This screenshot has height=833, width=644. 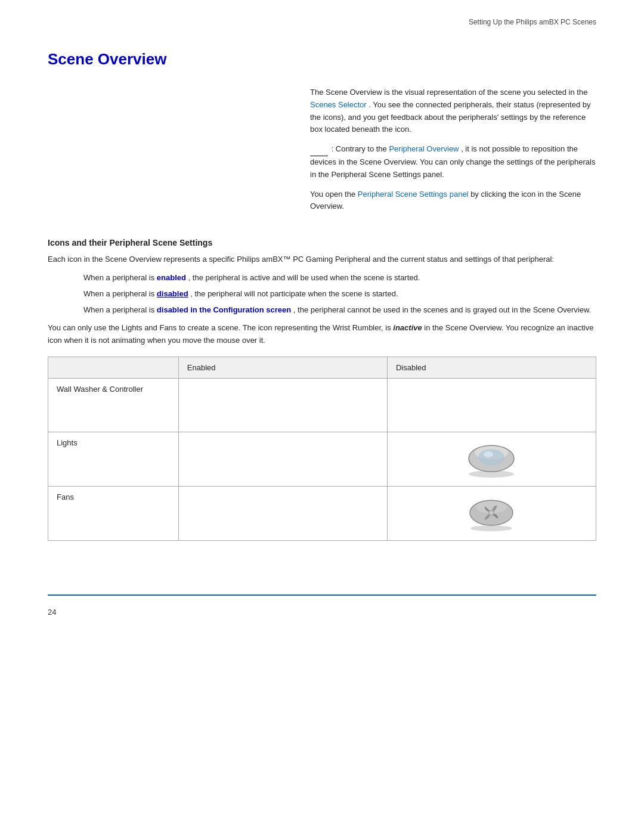 I want to click on table-header-row: Enabled Disabled, so click(x=322, y=367).